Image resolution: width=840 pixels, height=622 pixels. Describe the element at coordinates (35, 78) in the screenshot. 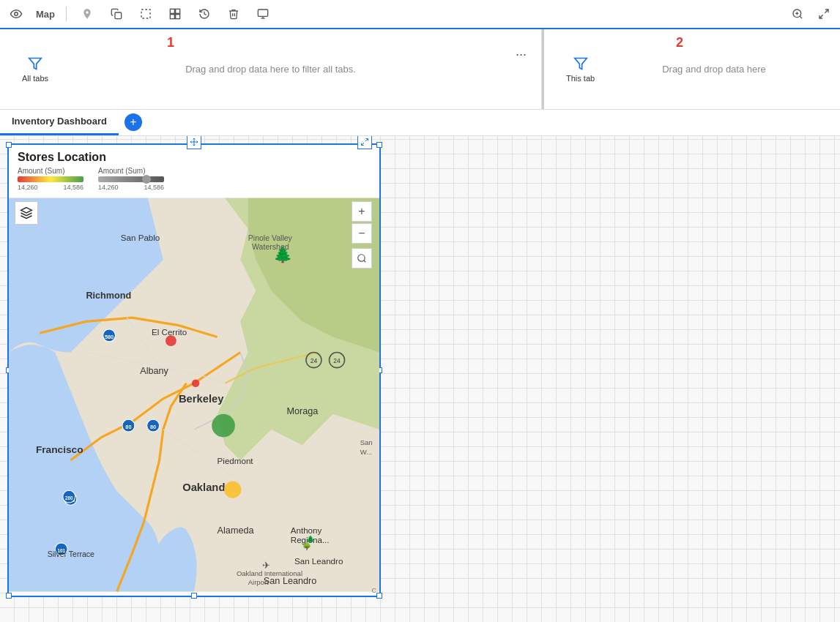

I see `all-tabs-label: All tabs` at that location.